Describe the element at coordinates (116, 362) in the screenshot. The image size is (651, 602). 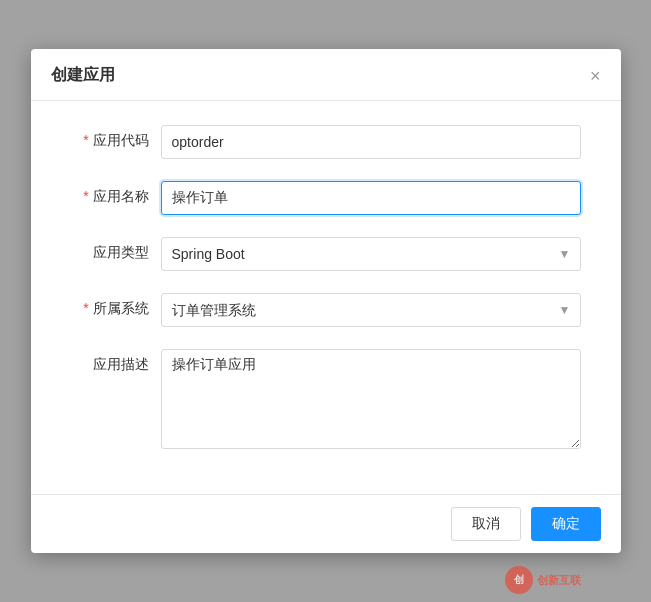
I see `app-desc-label: 应用描述` at that location.